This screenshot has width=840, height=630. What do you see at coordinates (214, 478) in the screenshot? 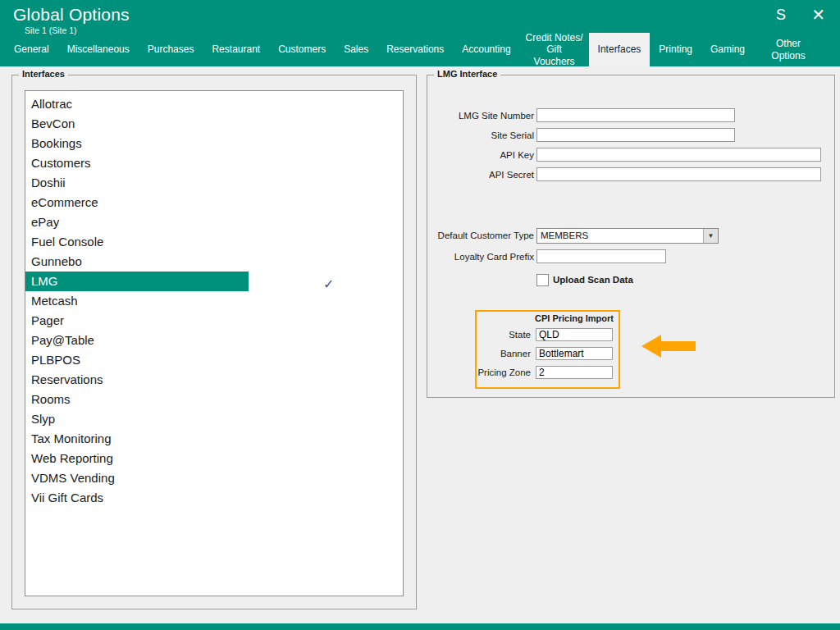
I see `list-item-vdms-vending: VDMS Vending` at bounding box center [214, 478].